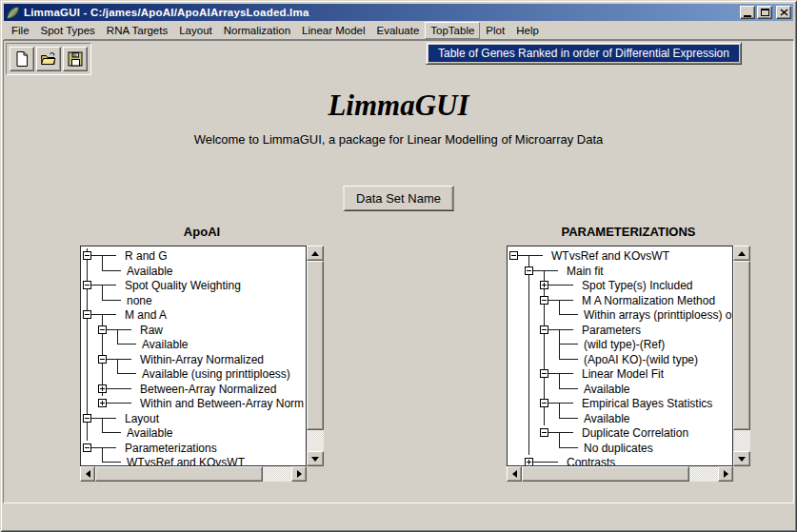  Describe the element at coordinates (22, 59) in the screenshot. I see `new-file-button` at that location.